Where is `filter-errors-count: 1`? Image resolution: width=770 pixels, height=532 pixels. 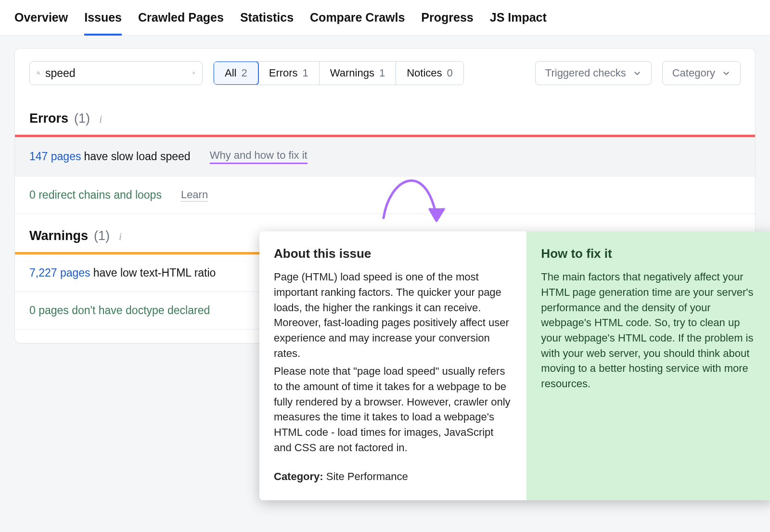 filter-errors-count: 1 is located at coordinates (306, 73).